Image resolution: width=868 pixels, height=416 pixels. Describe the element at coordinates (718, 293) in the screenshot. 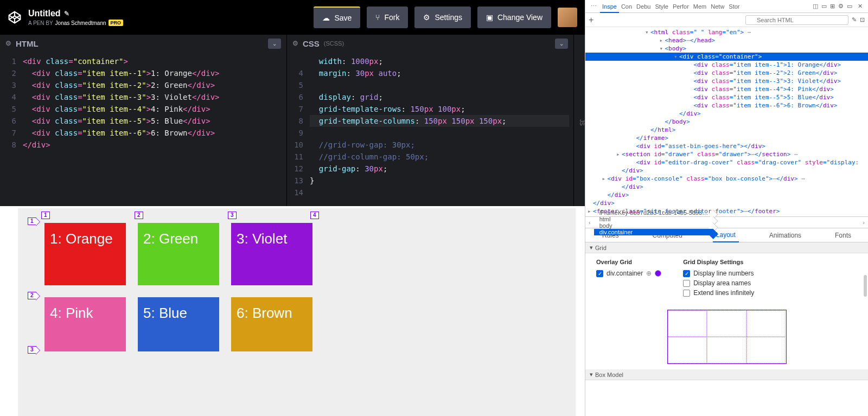

I see `grid-setting-row: Extend lines infinitely` at that location.